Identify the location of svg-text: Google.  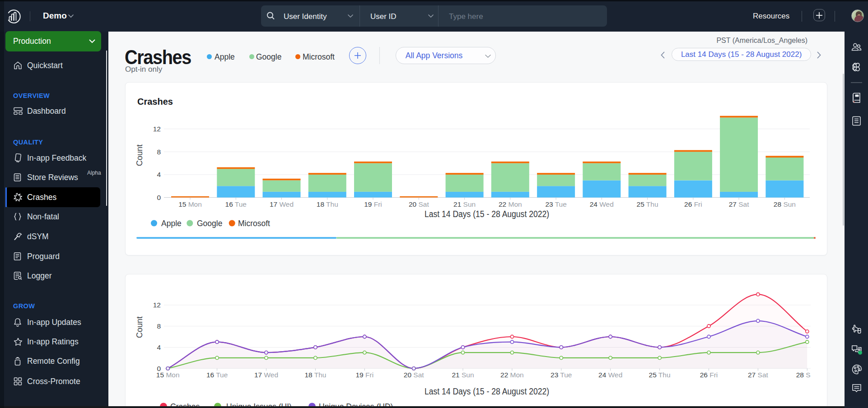
(210, 223).